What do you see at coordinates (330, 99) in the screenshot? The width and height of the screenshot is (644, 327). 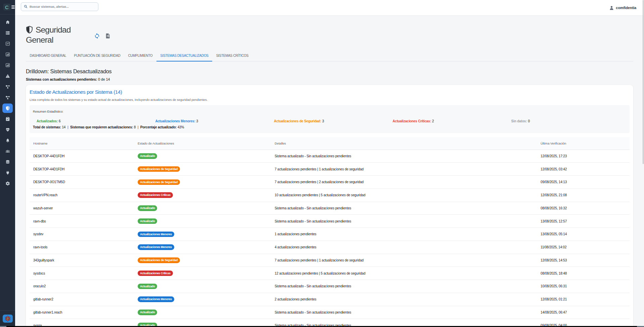 I see `card-subtitle: Lista completa de todos los sistemas y s…` at bounding box center [330, 99].